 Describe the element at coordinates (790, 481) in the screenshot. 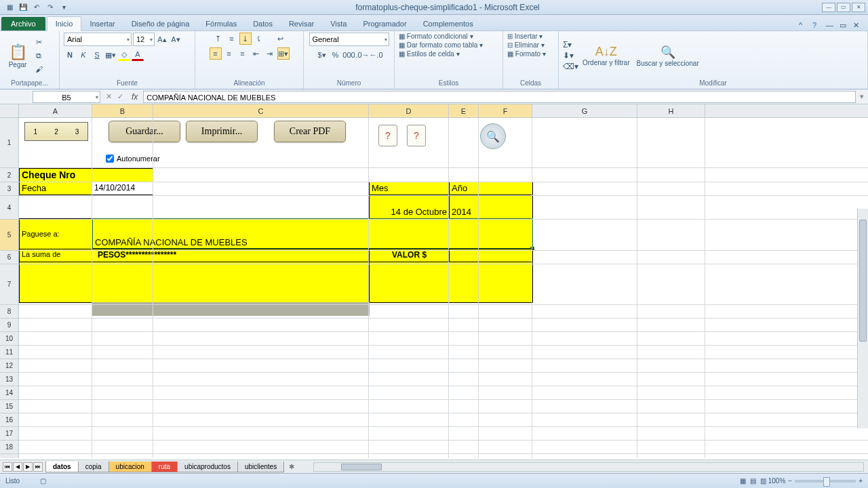

I see `zoom-out-icon: −` at that location.